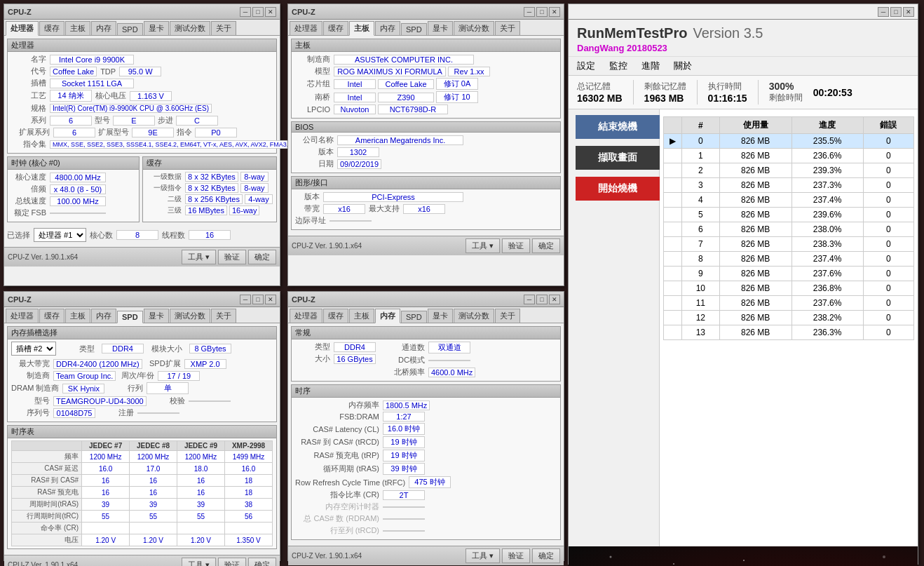  I want to click on tab-processor-4: 处理器, so click(306, 316).